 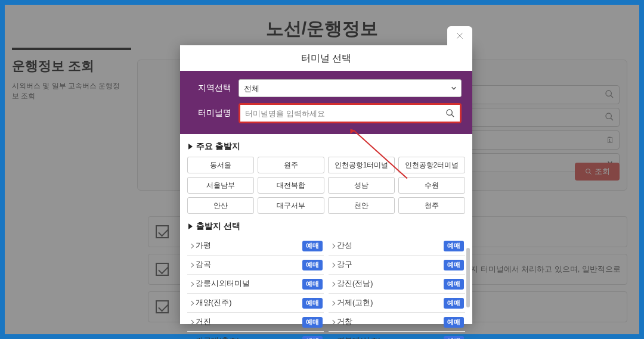 What do you see at coordinates (255, 335) in the screenshot?
I see `terminal-item: 건국대(충주)예매` at bounding box center [255, 335].